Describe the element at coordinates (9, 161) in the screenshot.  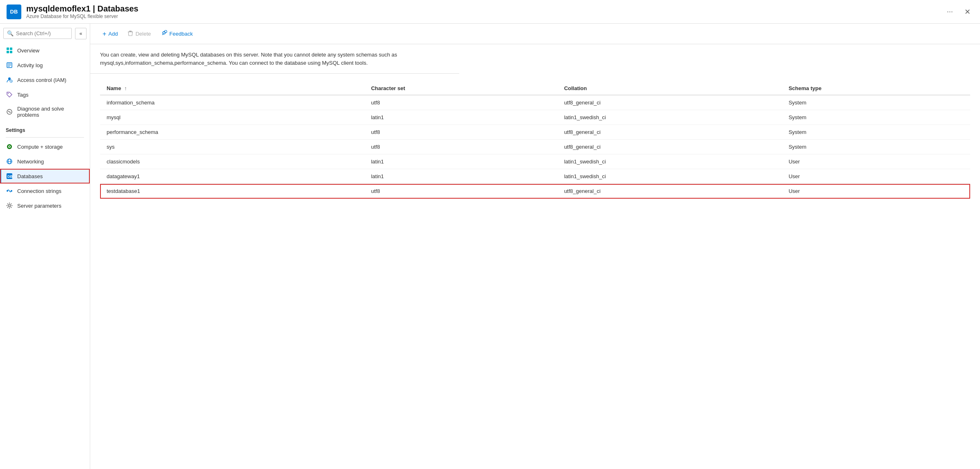
I see `networking-icon` at that location.